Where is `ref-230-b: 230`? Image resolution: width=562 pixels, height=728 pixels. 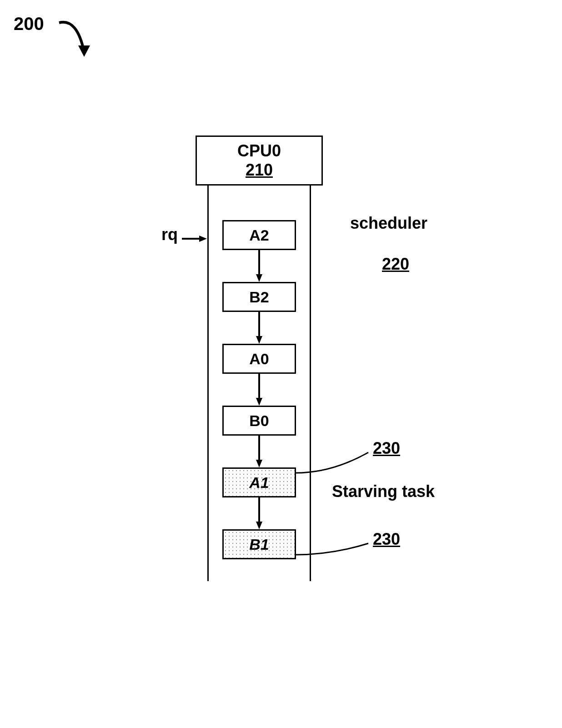 ref-230-b: 230 is located at coordinates (386, 539).